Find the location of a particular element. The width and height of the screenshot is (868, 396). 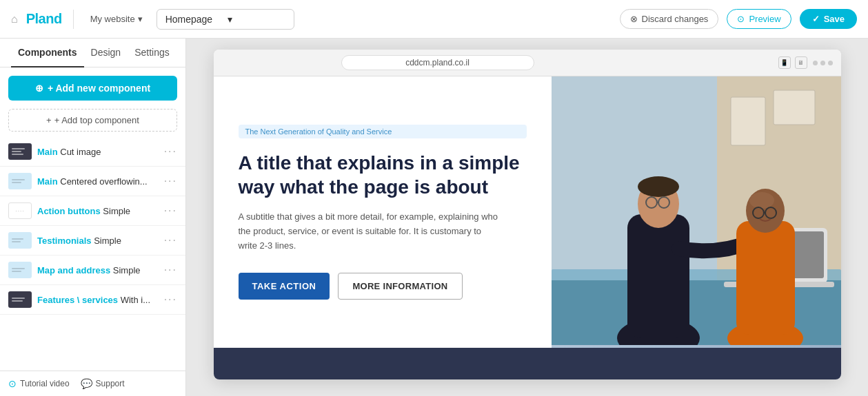

brand-logo: Pland is located at coordinates (44, 19).